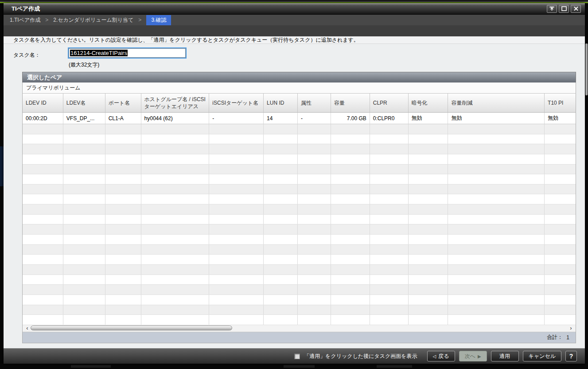  What do you see at coordinates (27, 328) in the screenshot?
I see `scroll-left-icon: ‹` at bounding box center [27, 328].